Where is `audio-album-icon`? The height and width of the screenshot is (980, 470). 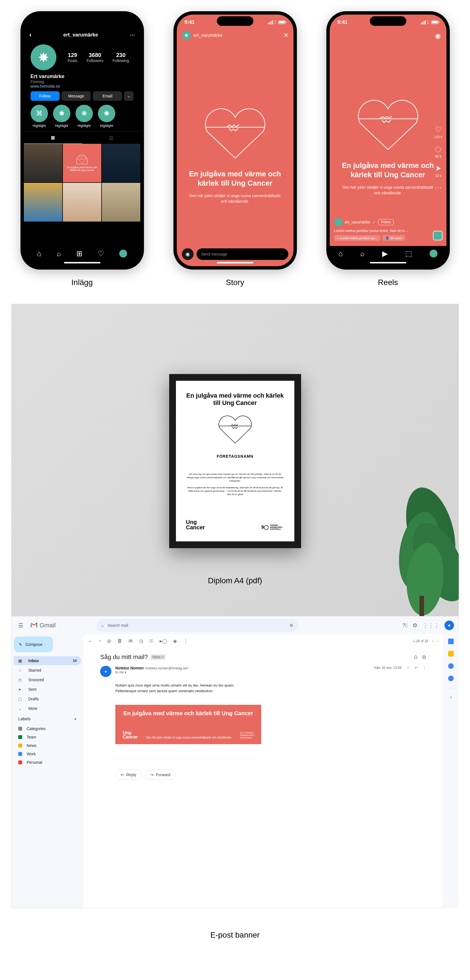 audio-album-icon is located at coordinates (438, 236).